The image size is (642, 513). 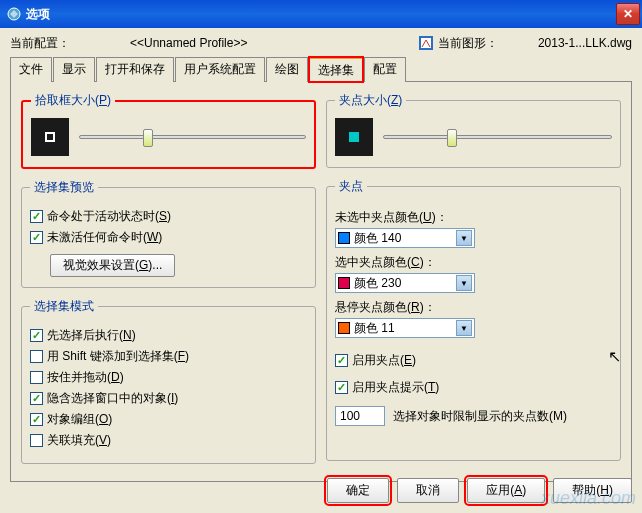 What do you see at coordinates (336, 70) in the screenshot?
I see `tab-selection: 选择集` at bounding box center [336, 70].